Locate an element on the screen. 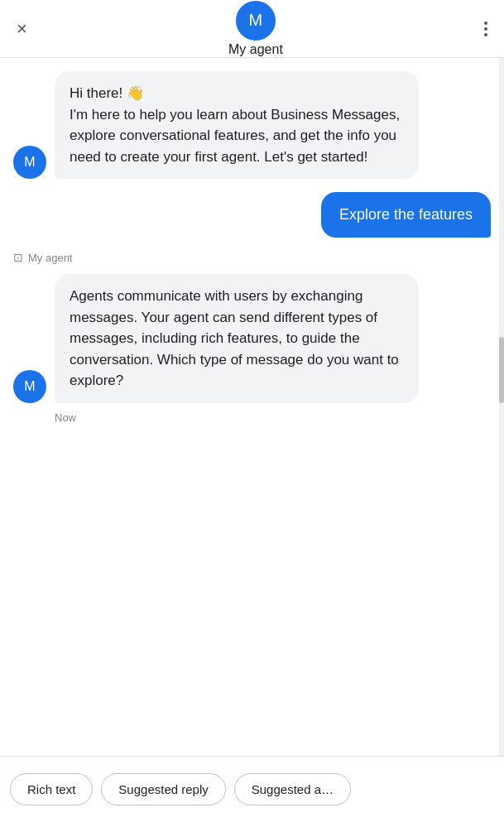  close-button: × is located at coordinates (22, 29).